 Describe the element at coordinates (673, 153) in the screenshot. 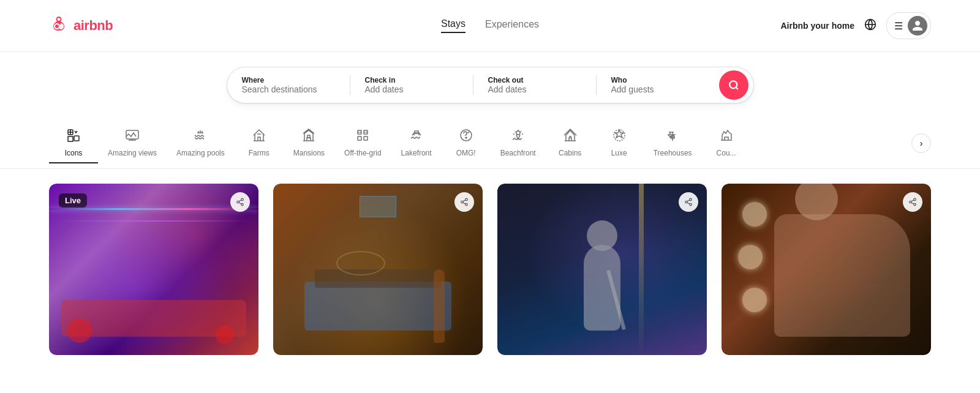

I see `category-treehouses-label: Treehouses` at that location.